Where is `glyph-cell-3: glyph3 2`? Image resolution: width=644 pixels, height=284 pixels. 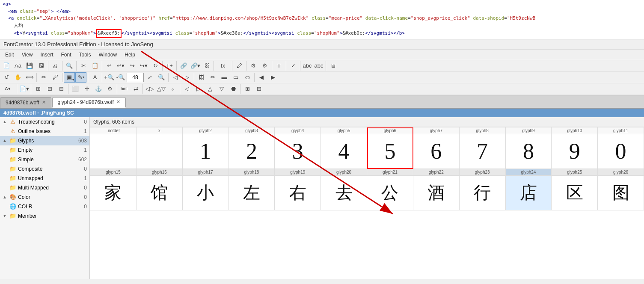 glyph-cell-3: glyph3 2 is located at coordinates (252, 148).